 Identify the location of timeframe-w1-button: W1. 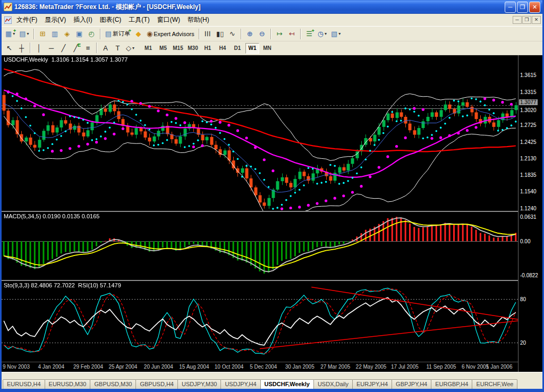
(252, 48).